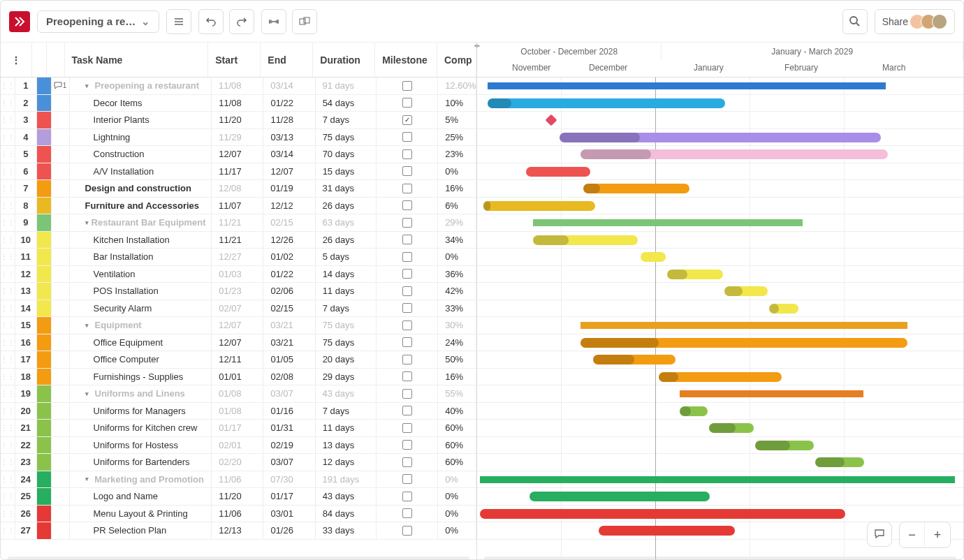  Describe the element at coordinates (346, 257) in the screenshot. I see `task-duration: 5 days` at that location.